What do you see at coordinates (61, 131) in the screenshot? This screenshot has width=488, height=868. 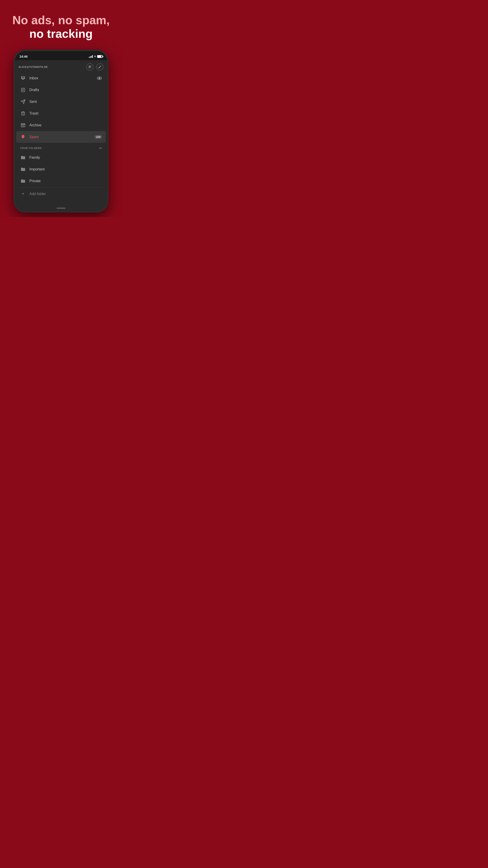 I see `phone-mockup: 14:44 ⊛ ALICE@TUTANOTA.DE` at bounding box center [61, 131].